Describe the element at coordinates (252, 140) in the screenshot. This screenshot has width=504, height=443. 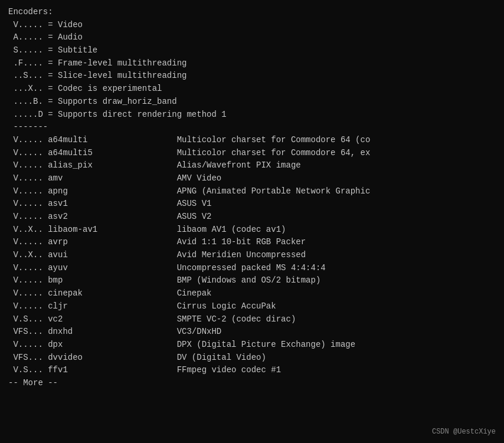
I see `enc-a64multi: V..... a64multi Multicolor charset for C…` at that location.